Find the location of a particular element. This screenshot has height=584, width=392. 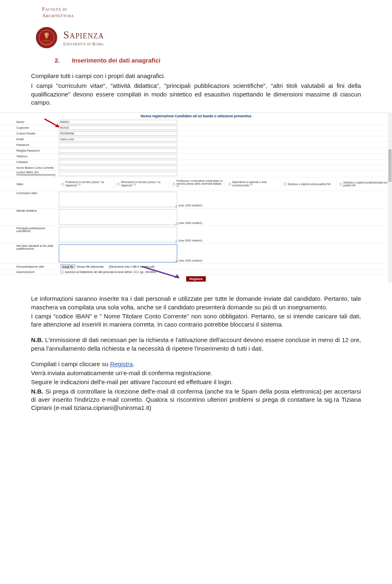

hint-cv: (max 1000 caratteri) is located at coordinates (190, 205).